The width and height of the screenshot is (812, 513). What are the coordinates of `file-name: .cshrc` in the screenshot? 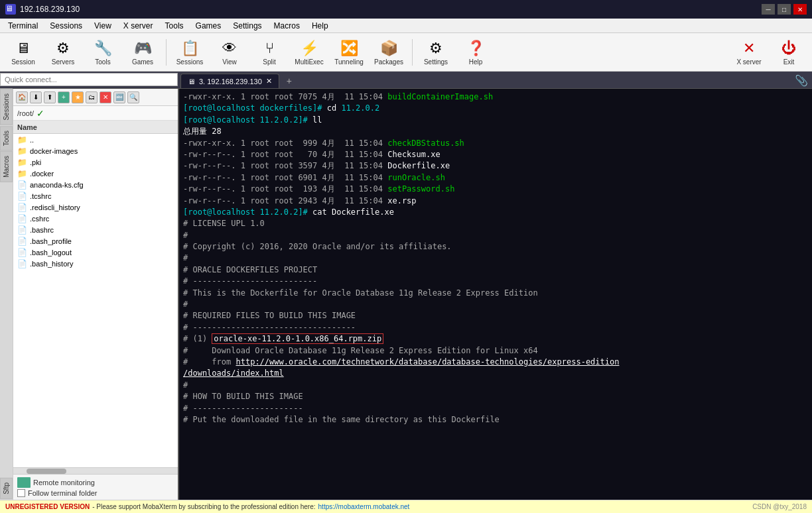 It's located at (40, 219).